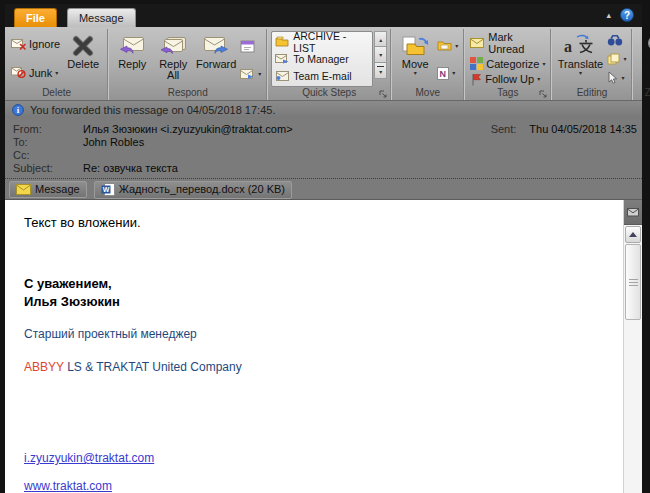 The height and width of the screenshot is (493, 650). I want to click on junk-button: Junk ▾, so click(36, 72).